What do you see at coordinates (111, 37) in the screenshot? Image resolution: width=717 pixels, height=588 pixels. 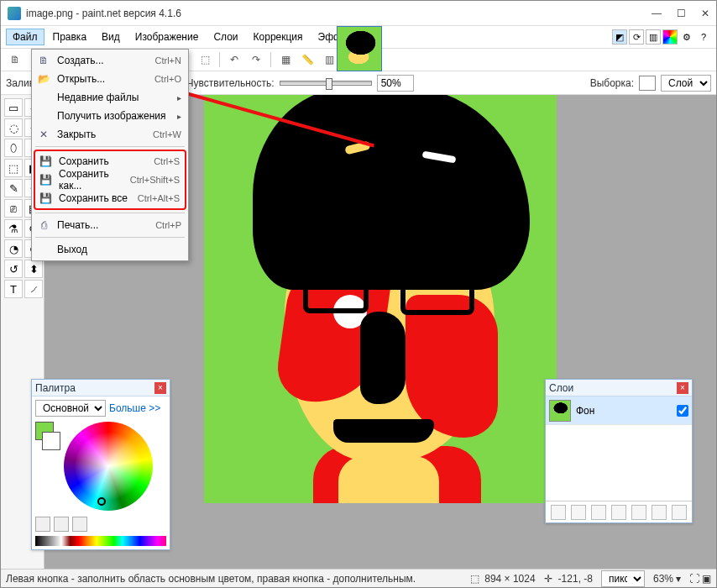 I see `menu-view: Вид` at bounding box center [111, 37].